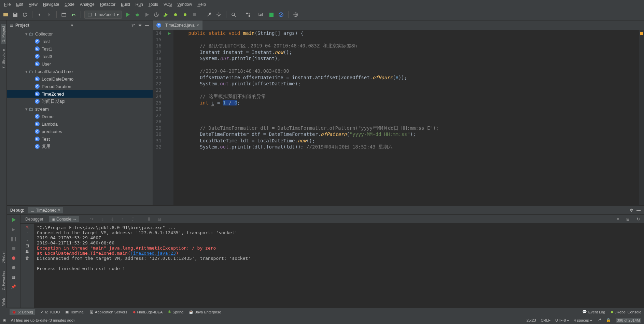  Describe the element at coordinates (3, 302) in the screenshot. I see `tab-web: Web` at that location.